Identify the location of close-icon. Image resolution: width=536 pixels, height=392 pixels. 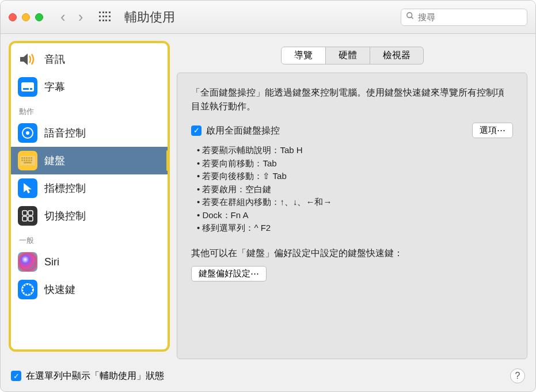
(13, 17).